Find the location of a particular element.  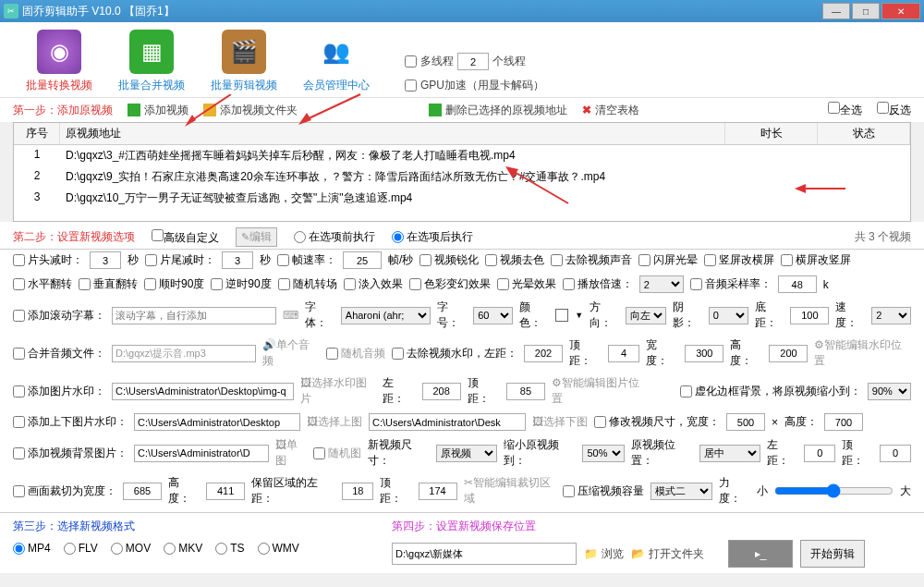

browse-button: 📁浏览 is located at coordinates (604, 555).